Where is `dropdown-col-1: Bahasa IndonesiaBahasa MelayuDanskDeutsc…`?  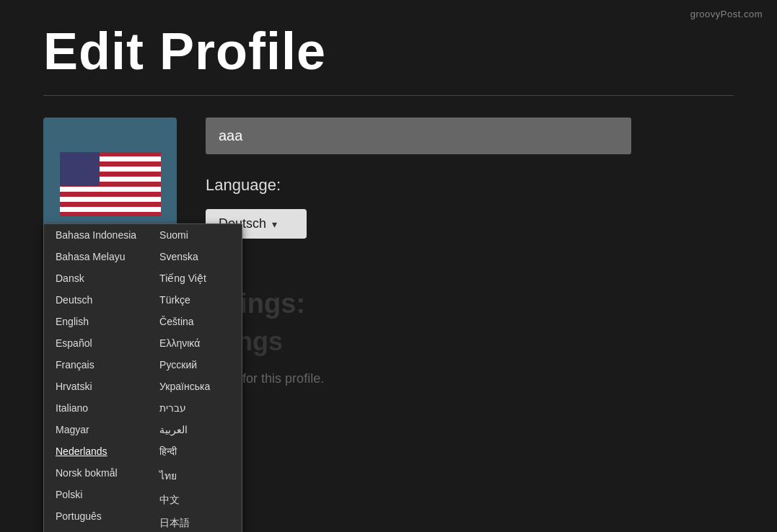
dropdown-col-1: Bahasa IndonesiaBahasa MelayuDanskDeutsc… is located at coordinates (96, 378).